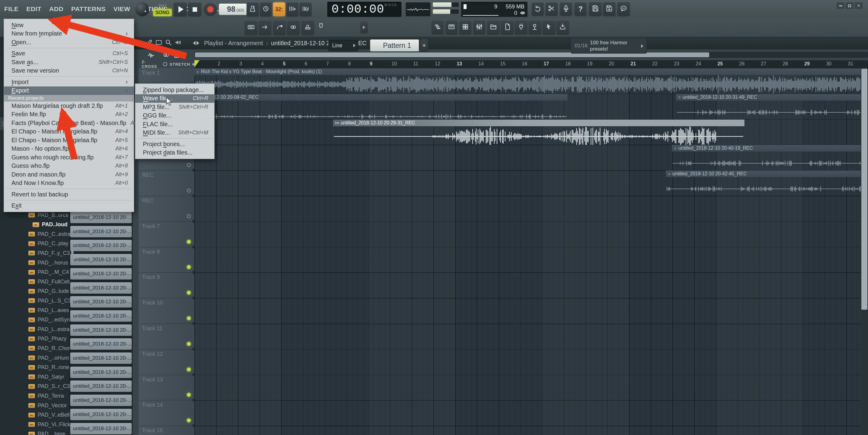 The image size is (868, 435). What do you see at coordinates (34, 9) in the screenshot?
I see `menu-edit: EDIT` at bounding box center [34, 9].